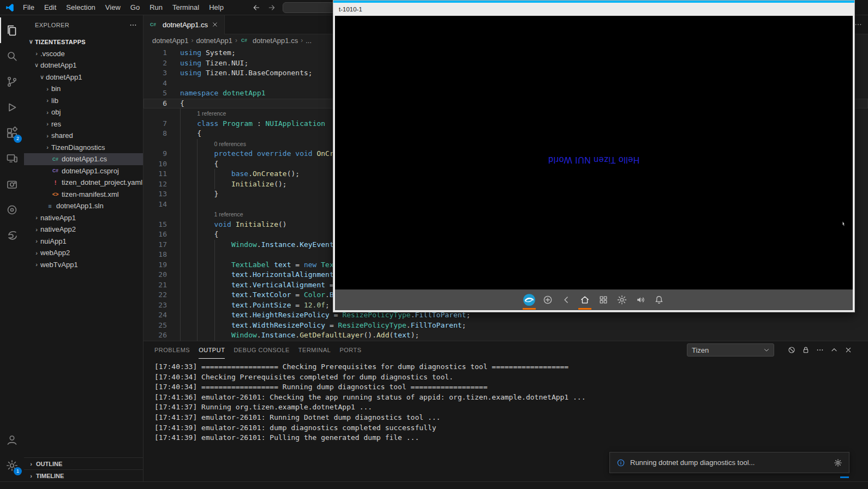 The width and height of the screenshot is (868, 489). I want to click on codelens-reference-link: 0 references, so click(230, 144).